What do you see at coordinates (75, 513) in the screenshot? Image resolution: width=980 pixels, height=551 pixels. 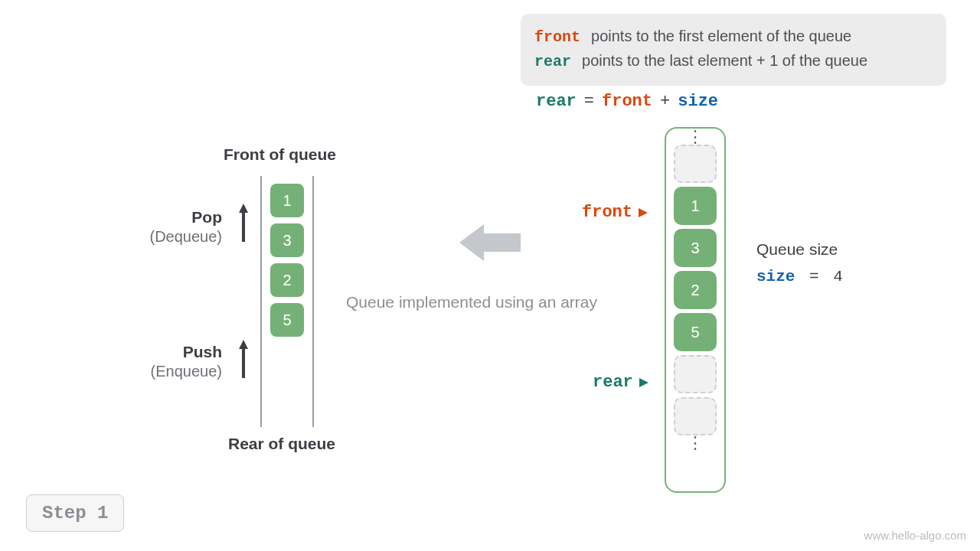 I see `step-badge: Step 1` at bounding box center [75, 513].